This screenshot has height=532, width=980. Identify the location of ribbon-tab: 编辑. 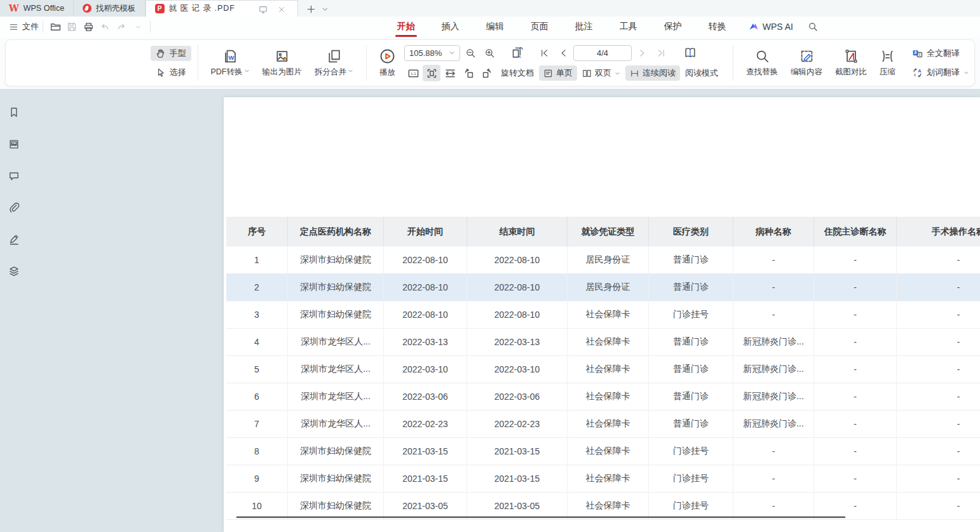
(495, 27).